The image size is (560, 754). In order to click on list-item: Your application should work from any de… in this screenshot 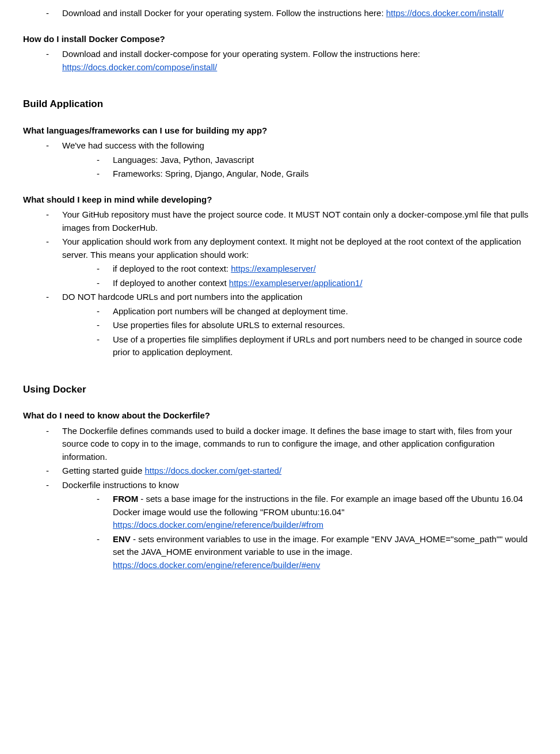, I will do `click(291, 262)`.